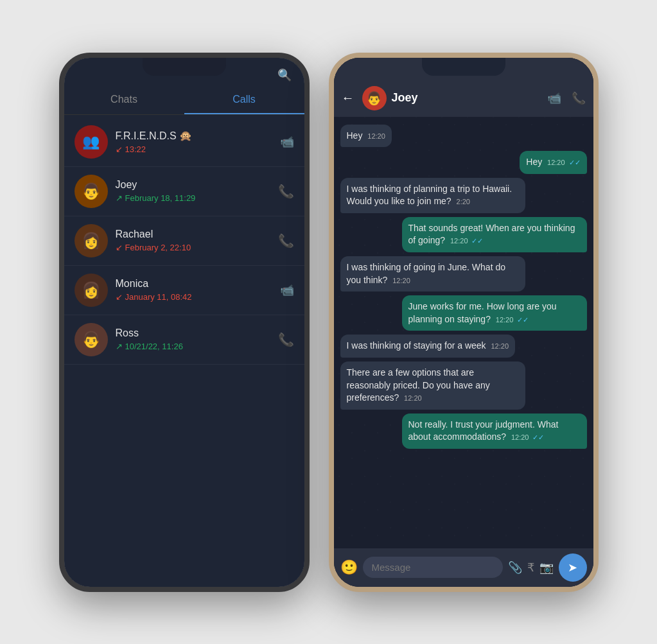 The height and width of the screenshot is (644, 657). I want to click on call-detail-ross: ↗ 10/21/22, 11:26, so click(193, 347).